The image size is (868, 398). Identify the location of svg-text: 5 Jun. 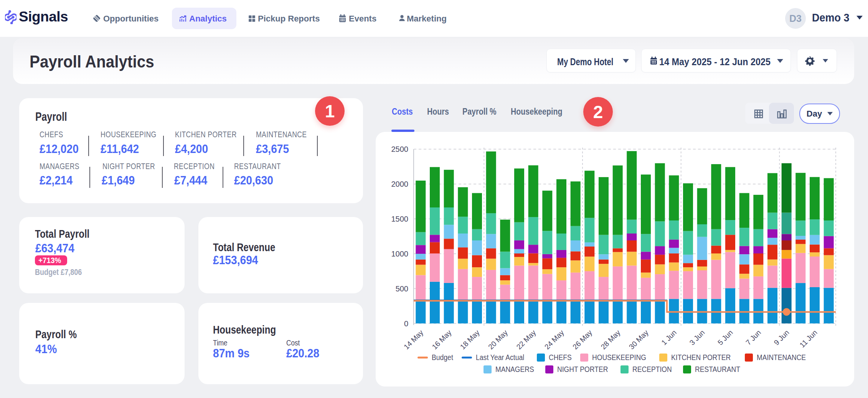
(725, 337).